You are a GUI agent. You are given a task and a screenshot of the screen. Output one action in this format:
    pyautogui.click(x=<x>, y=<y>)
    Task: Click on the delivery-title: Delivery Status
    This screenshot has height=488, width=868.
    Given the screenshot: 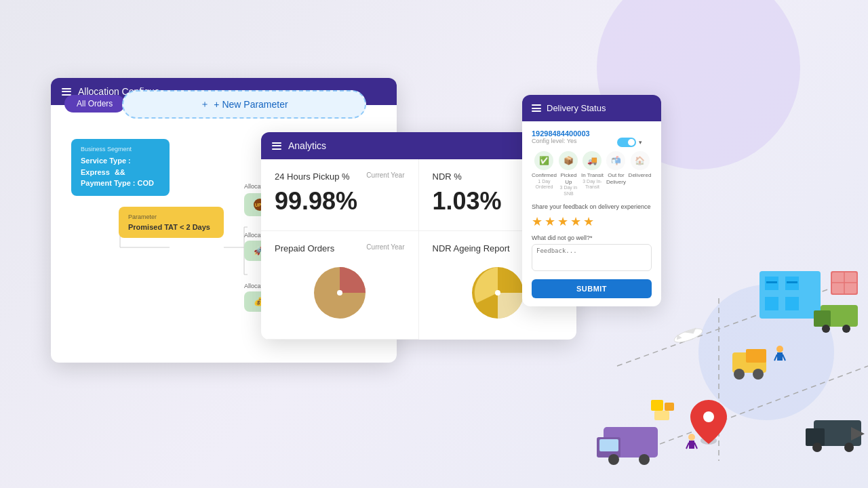 What is the action you would take?
    pyautogui.click(x=576, y=108)
    